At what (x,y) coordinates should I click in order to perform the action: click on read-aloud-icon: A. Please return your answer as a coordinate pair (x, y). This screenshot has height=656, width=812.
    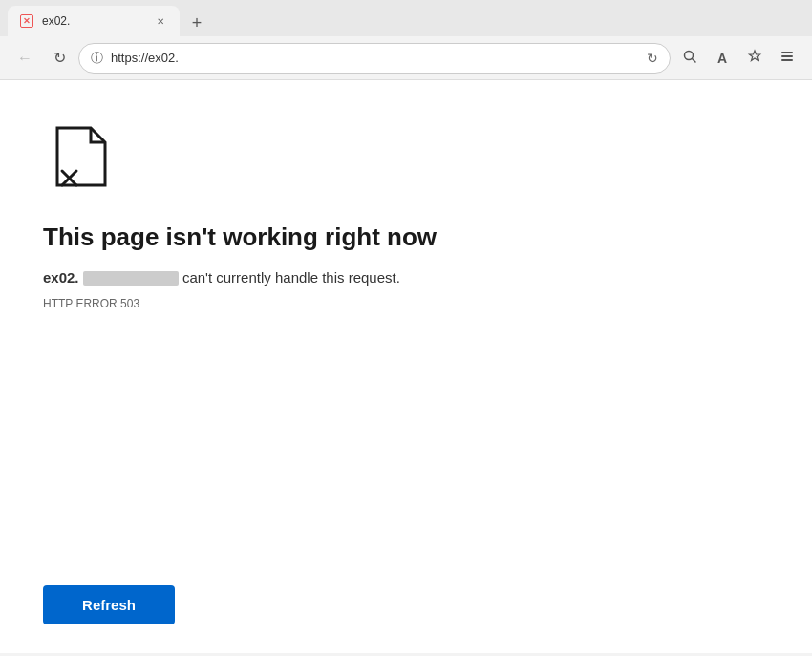
    Looking at the image, I should click on (722, 58).